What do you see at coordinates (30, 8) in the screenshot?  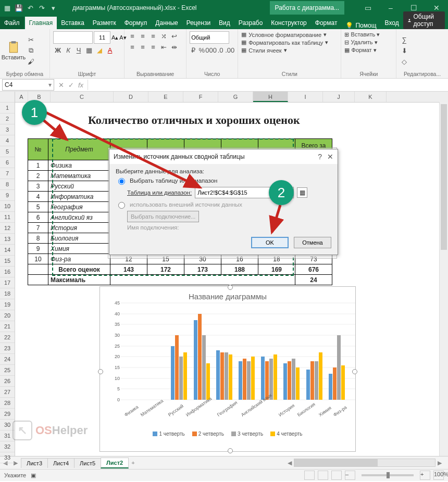 I see `quick-access-toolbar: ▦ 💾 ↶ ↷ ▾` at bounding box center [30, 8].